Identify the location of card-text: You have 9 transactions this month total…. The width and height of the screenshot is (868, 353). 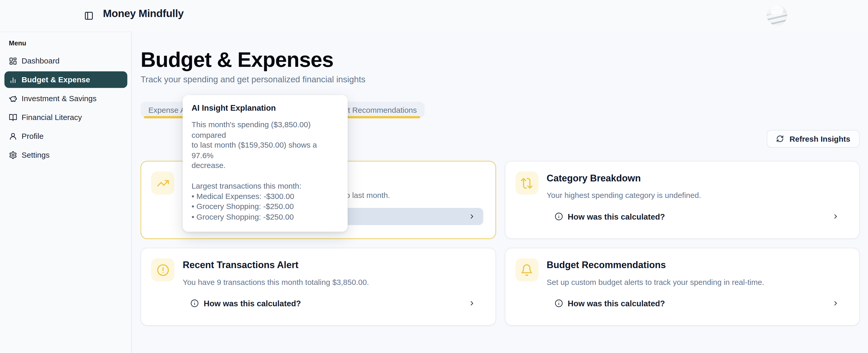
(333, 282).